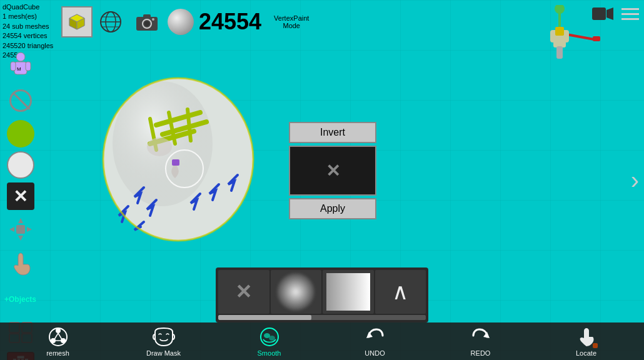 The width and height of the screenshot is (644, 360). I want to click on remesh-icon, so click(58, 337).